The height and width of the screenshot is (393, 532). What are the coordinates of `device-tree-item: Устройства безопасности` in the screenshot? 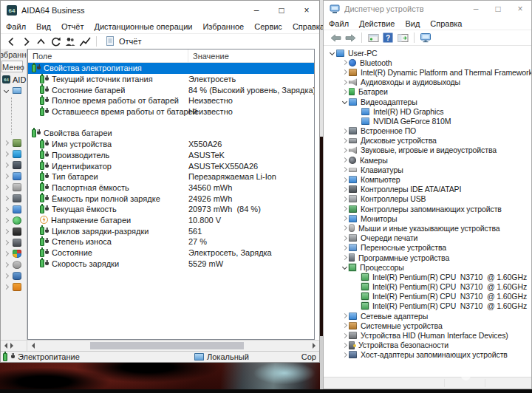 It's located at (429, 346).